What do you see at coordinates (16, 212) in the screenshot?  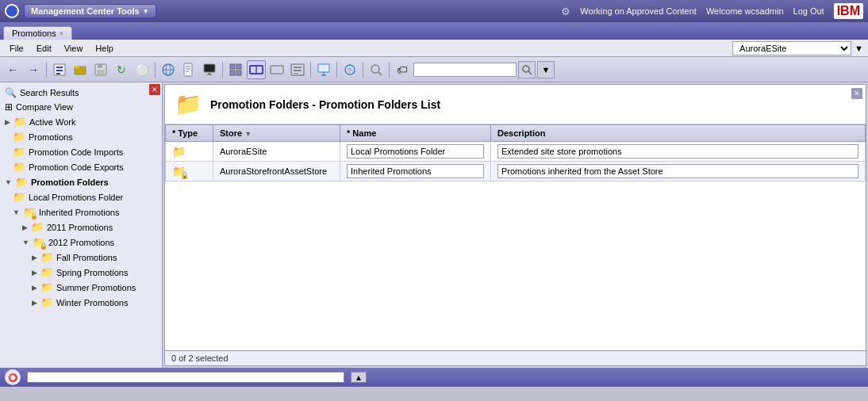 I see `inherited-arrow: ▼` at bounding box center [16, 212].